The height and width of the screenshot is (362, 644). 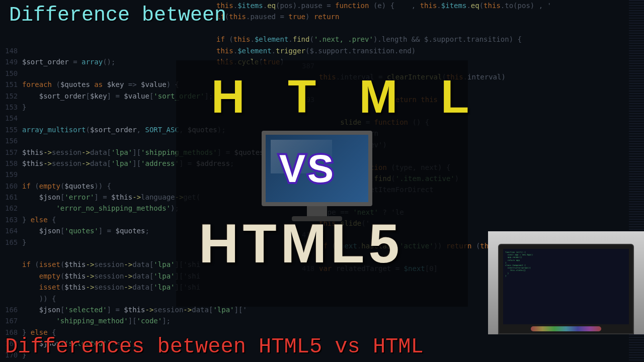 I want to click on label-html: H T M L, so click(x=348, y=97).